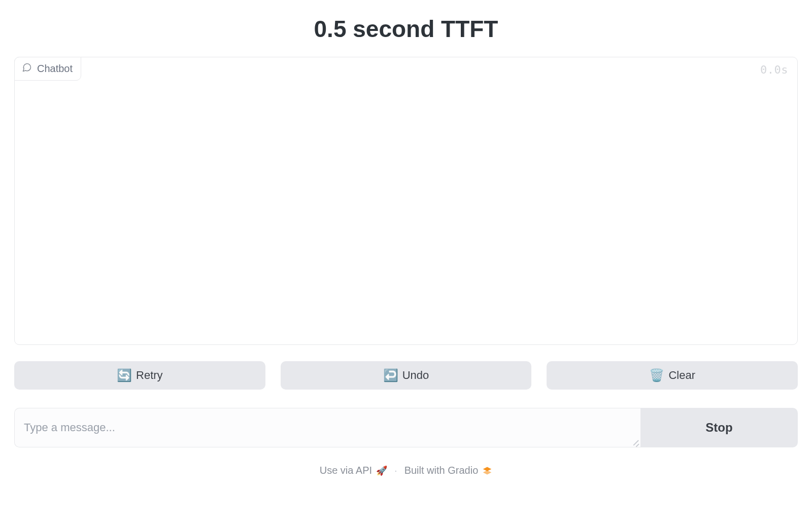 This screenshot has height=523, width=812. What do you see at coordinates (416, 375) in the screenshot?
I see `undo-label: Undo` at bounding box center [416, 375].